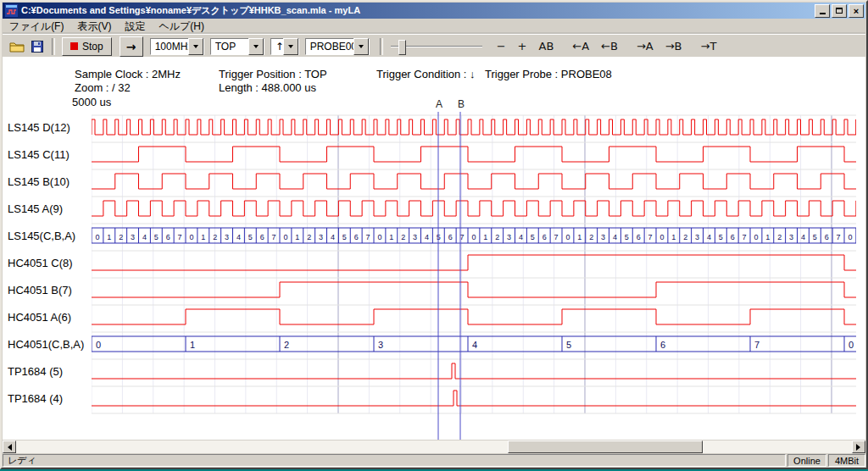 Image resolution: width=868 pixels, height=471 pixels. What do you see at coordinates (177, 47) in the screenshot?
I see `sample-rate-select: 100MHz` at bounding box center [177, 47].